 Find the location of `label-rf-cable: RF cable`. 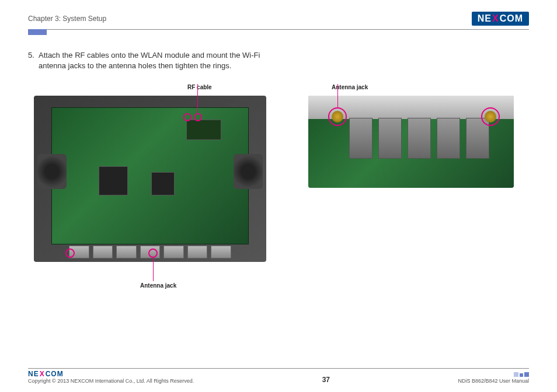

label-rf-cable: RF cable is located at coordinates (200, 88).